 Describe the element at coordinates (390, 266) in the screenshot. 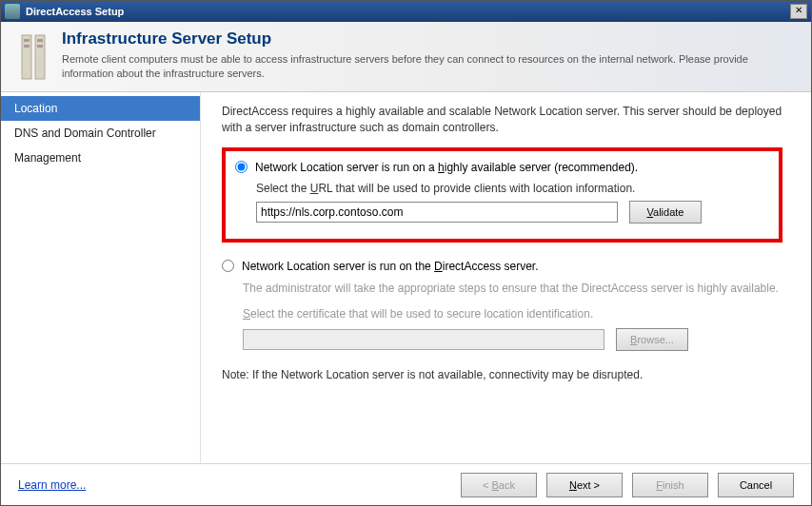

I see `radio-label: Network Location server is run on the Di…` at that location.